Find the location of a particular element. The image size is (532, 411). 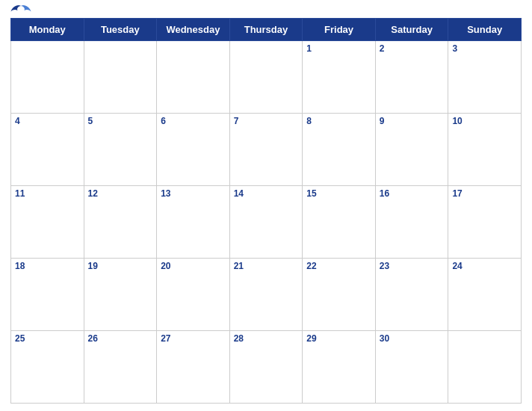

calendar-day-cell: 19 is located at coordinates (120, 294).